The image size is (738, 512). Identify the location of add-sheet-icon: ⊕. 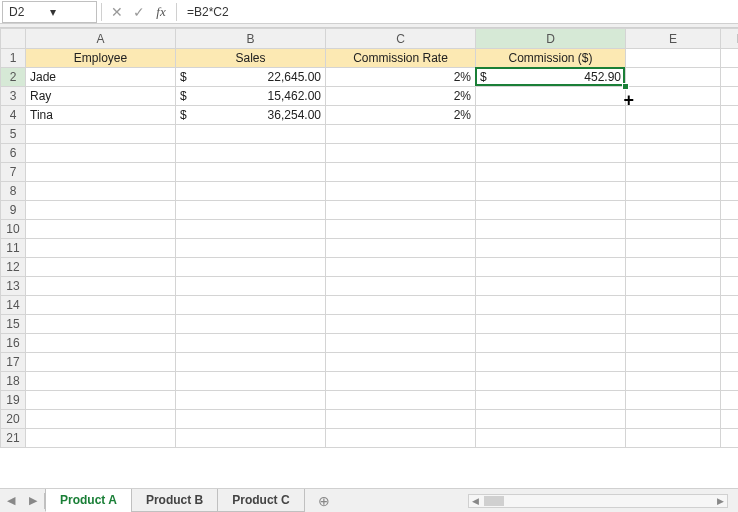
(324, 501).